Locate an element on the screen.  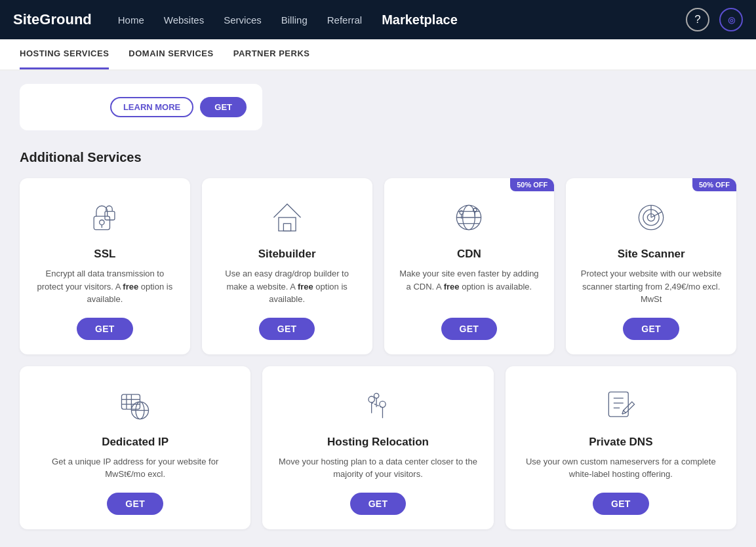
ssl-get-button: GET is located at coordinates (105, 329).